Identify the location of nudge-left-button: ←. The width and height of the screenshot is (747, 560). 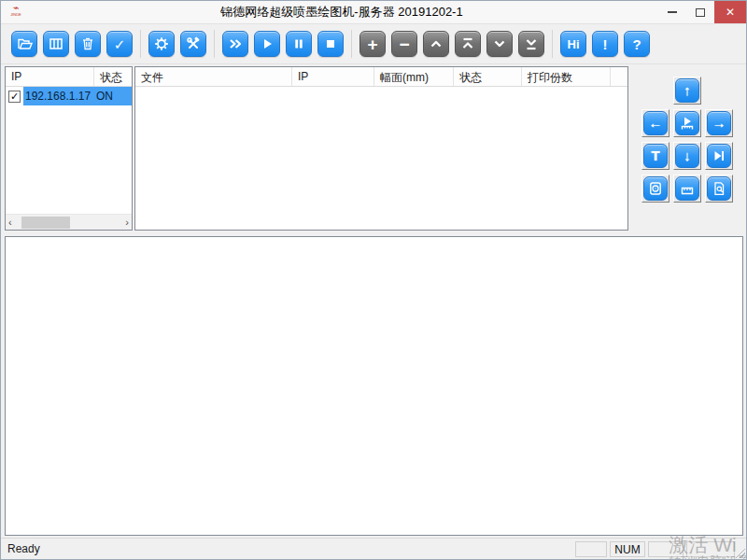
(655, 123).